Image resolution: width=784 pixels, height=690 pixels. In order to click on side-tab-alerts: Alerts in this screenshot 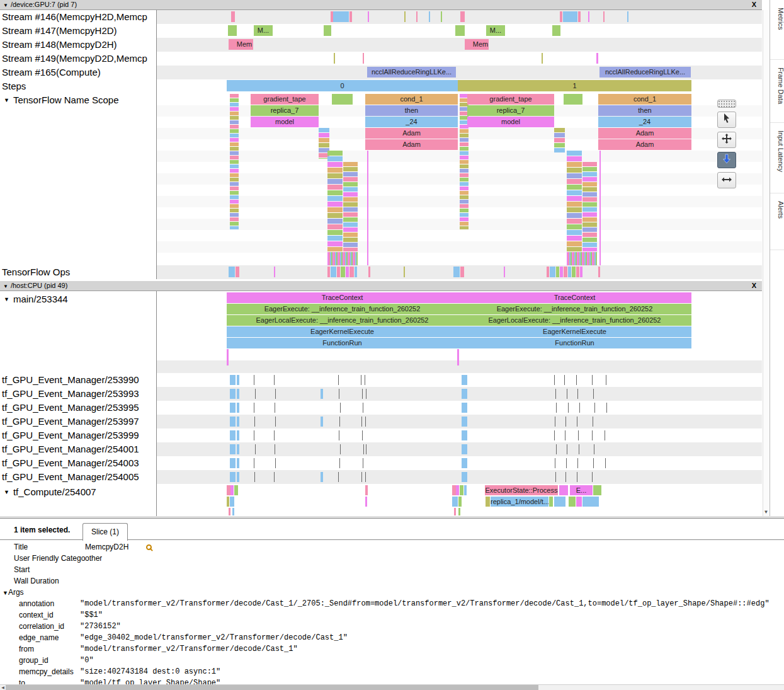, I will do `click(777, 222)`.